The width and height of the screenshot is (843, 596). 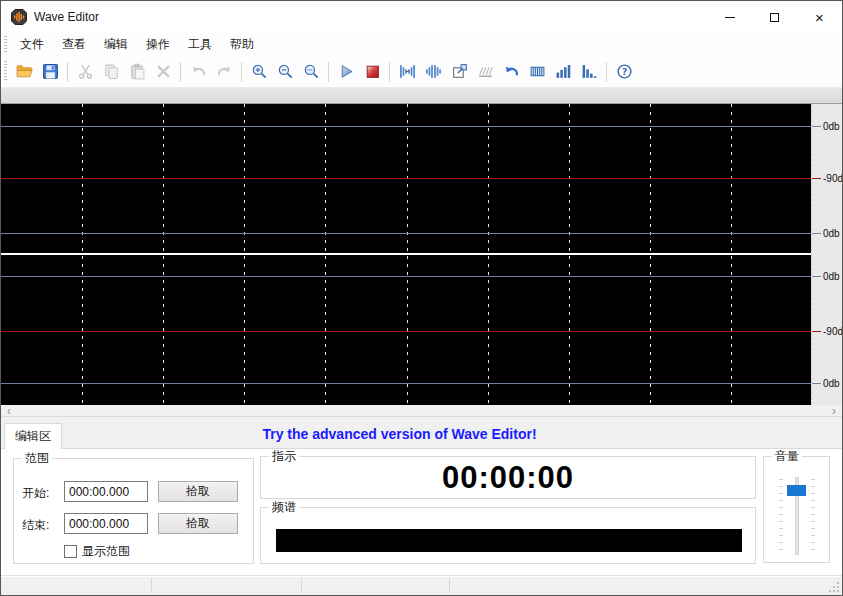 I want to click on toolbar-grip, so click(x=6, y=72).